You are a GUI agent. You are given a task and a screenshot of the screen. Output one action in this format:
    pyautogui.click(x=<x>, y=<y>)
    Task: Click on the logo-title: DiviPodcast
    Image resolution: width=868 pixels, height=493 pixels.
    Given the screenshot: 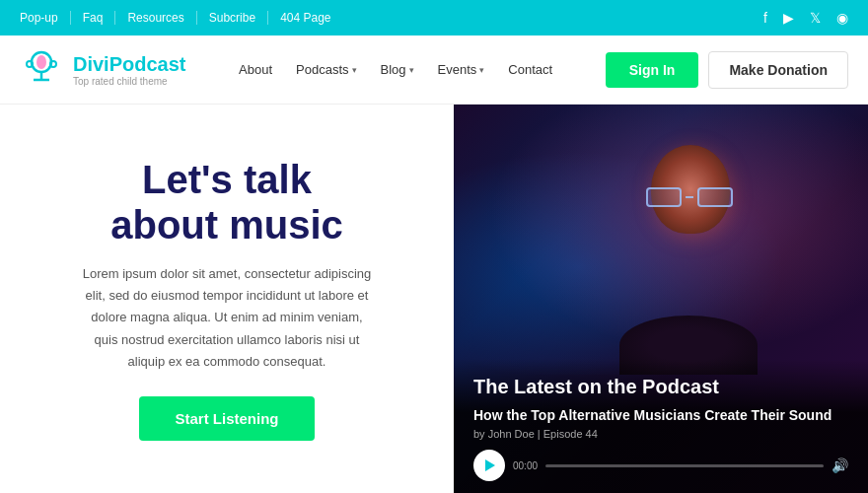 What is the action you would take?
    pyautogui.click(x=130, y=65)
    